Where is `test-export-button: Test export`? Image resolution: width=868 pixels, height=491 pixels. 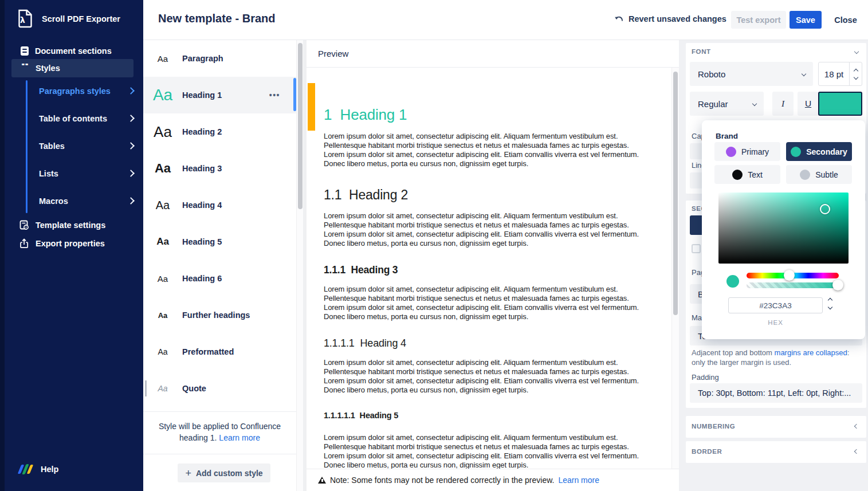
test-export-button: Test export is located at coordinates (759, 19).